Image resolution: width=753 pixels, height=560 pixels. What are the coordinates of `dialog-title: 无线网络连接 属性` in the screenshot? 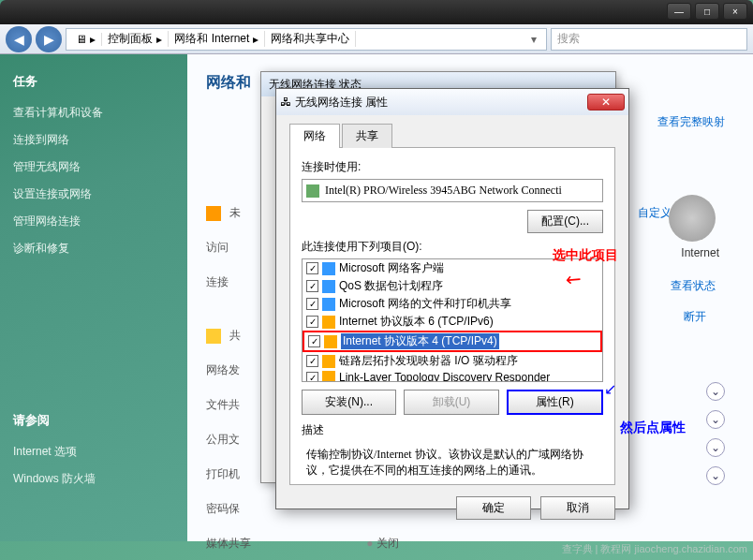 It's located at (439, 103).